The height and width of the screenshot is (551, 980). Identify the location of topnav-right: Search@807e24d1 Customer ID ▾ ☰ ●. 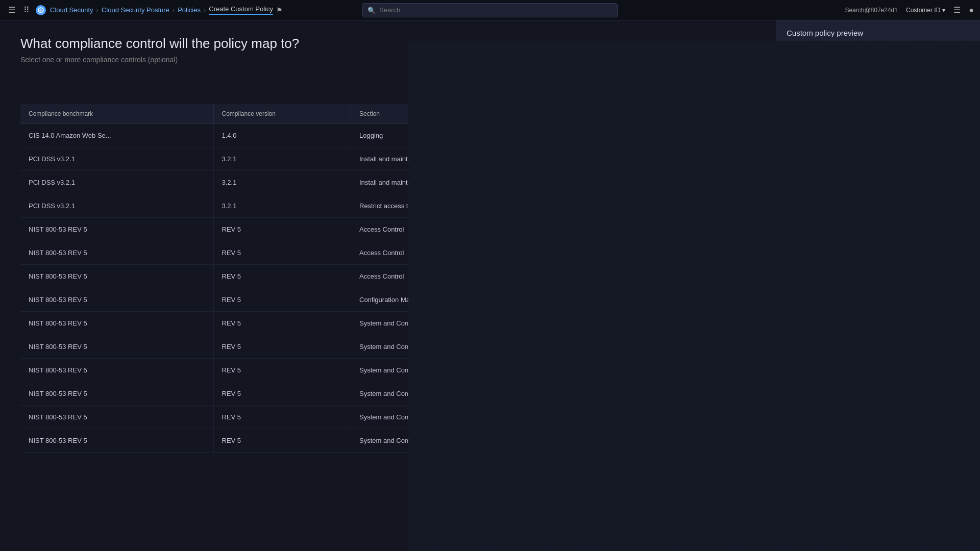
(796, 10).